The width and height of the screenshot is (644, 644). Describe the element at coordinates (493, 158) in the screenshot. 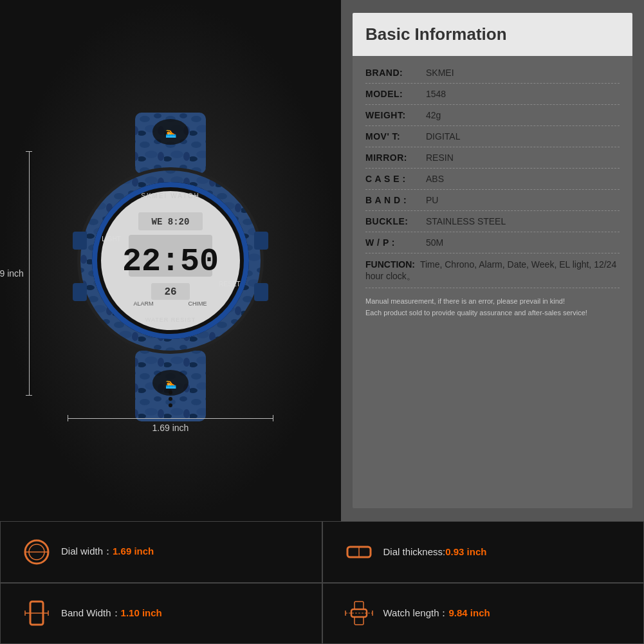

I see `info-row: MIRROR:RESIN` at that location.